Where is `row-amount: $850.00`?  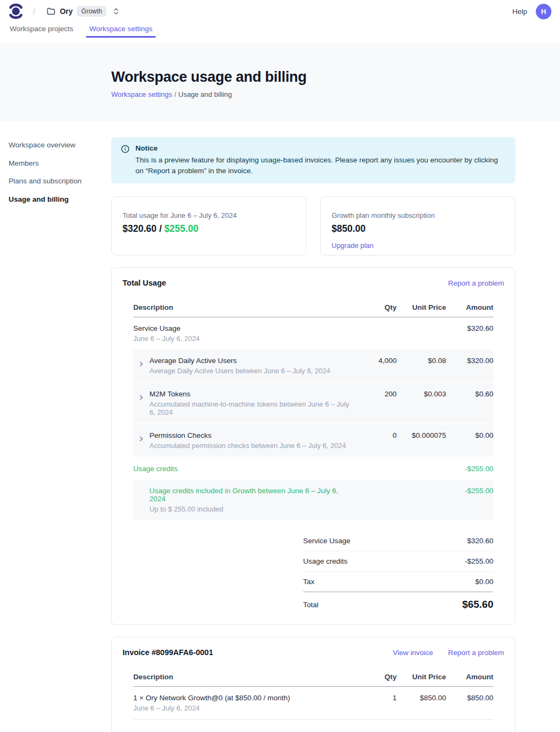 row-amount: $850.00 is located at coordinates (470, 703).